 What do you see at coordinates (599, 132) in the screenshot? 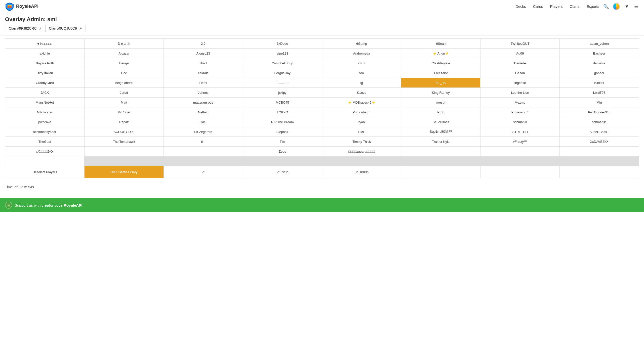
I see `player-cell: SupeRBeasT` at bounding box center [599, 132].